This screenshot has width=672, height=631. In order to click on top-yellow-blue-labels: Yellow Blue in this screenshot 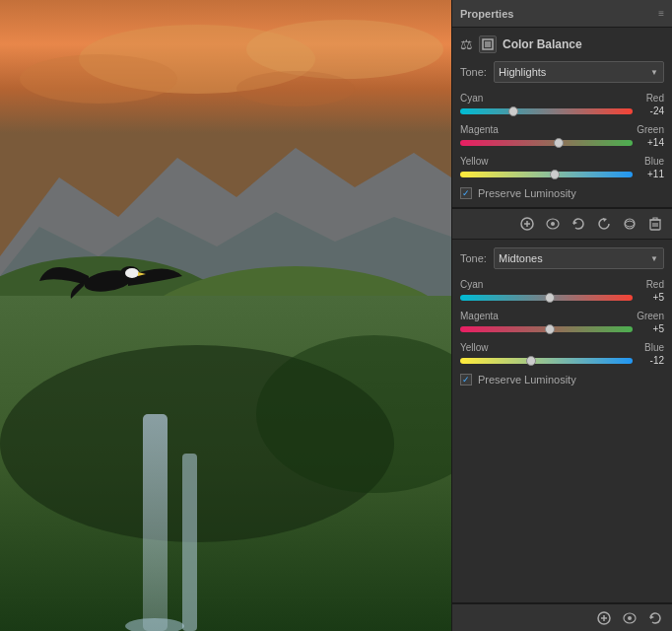, I will do `click(562, 162)`.